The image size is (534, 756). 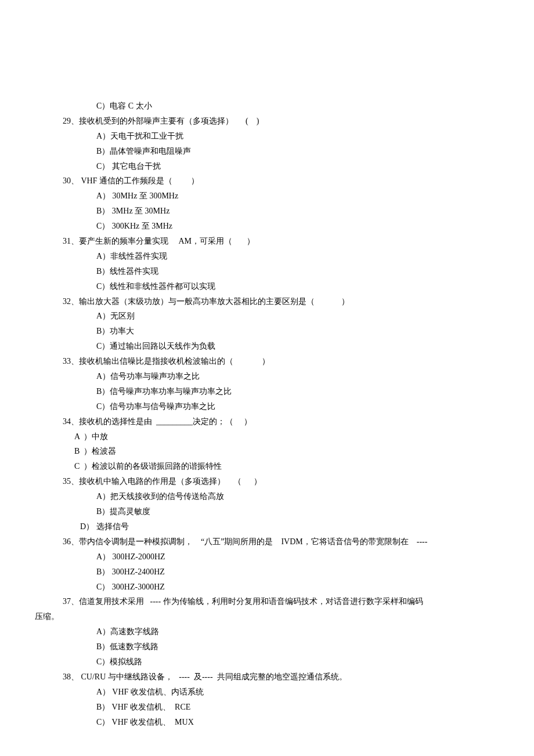 What do you see at coordinates (298, 497) in the screenshot?
I see `text-line: A）把天线接收到的信号传送给高放` at bounding box center [298, 497].